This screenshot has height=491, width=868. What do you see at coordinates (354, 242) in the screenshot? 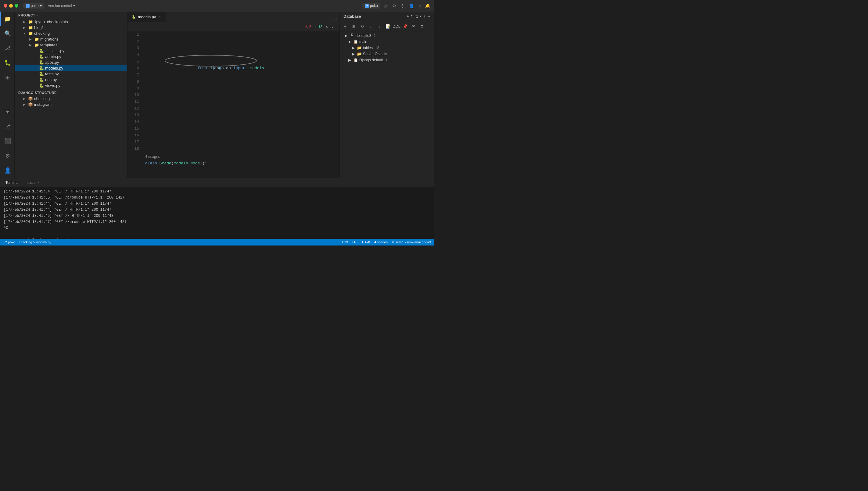
I see `line-ending: LF` at bounding box center [354, 242].